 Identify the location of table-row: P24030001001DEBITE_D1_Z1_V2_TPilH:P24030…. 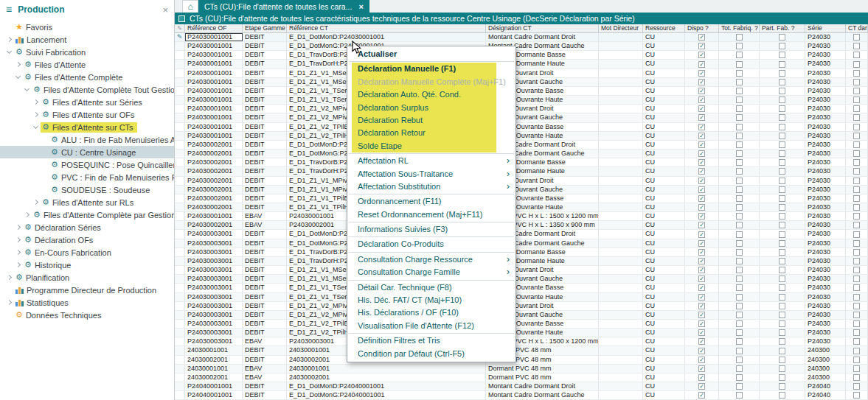
(521, 136).